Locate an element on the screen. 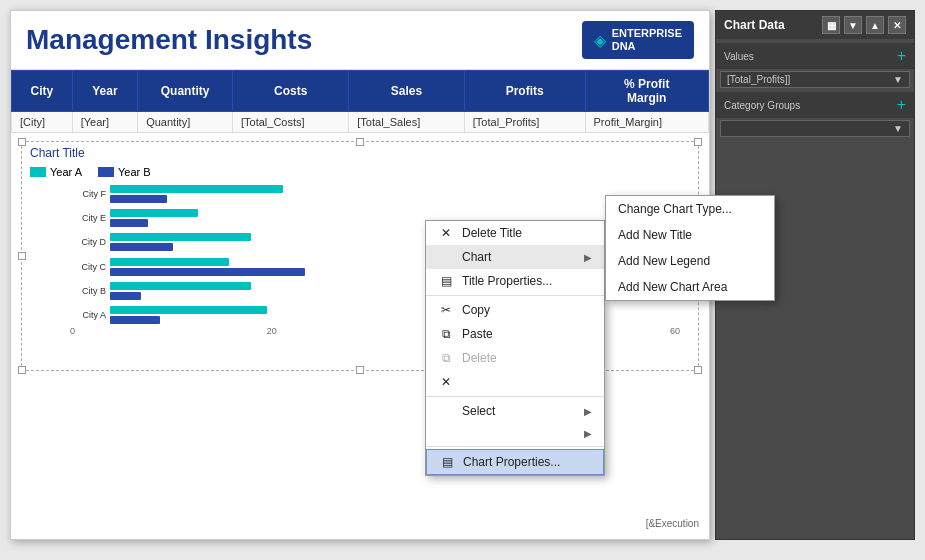 This screenshot has width=925, height=560. chart-label: Chart is located at coordinates (519, 257).